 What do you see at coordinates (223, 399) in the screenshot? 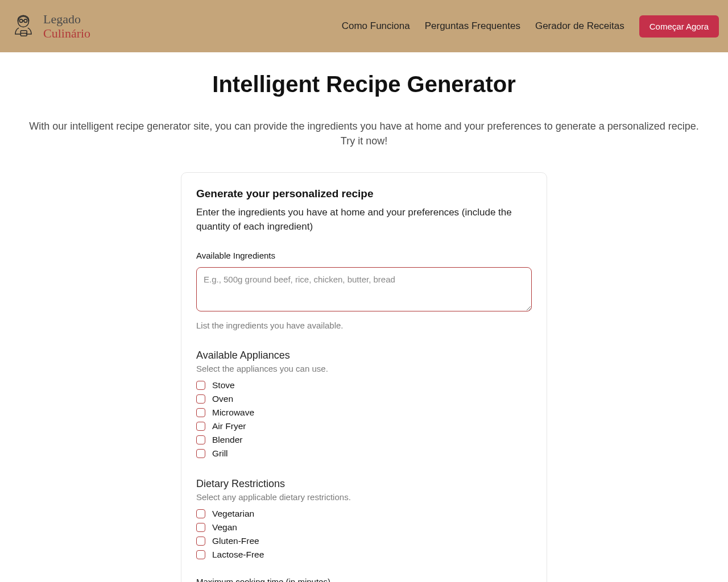
I see `appliance-label: Oven` at bounding box center [223, 399].